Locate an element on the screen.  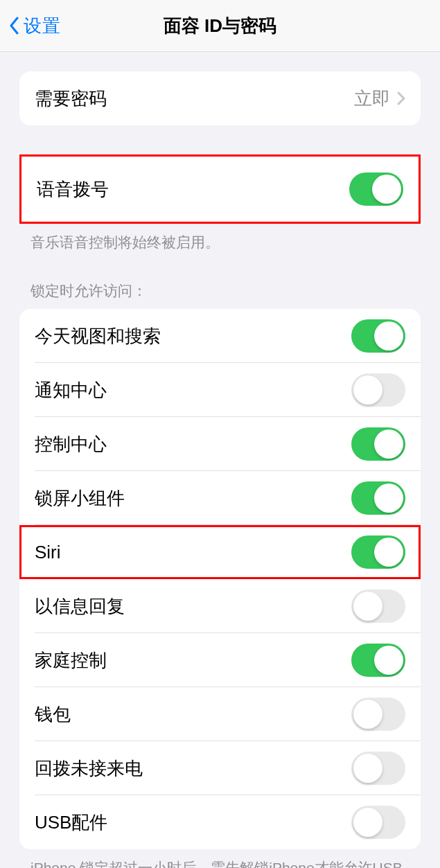
lock-access-item-label: 锁屏小组件 is located at coordinates (80, 499).